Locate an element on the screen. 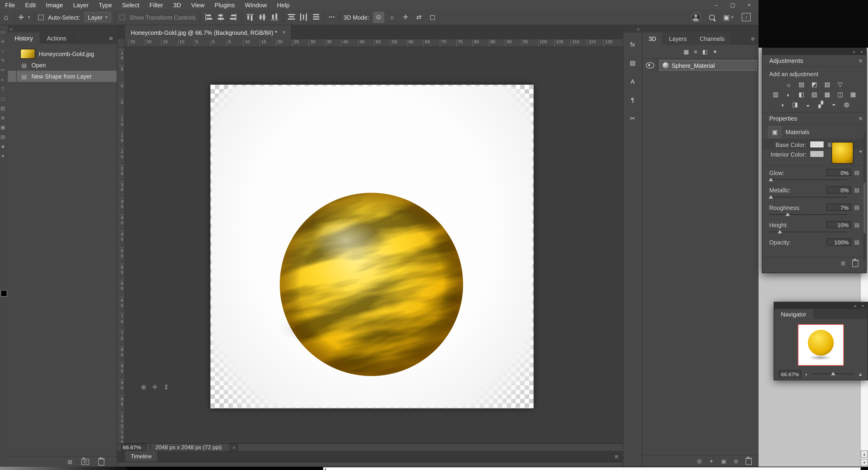 The image size is (868, 470). material-preview-thumbnail is located at coordinates (842, 153).